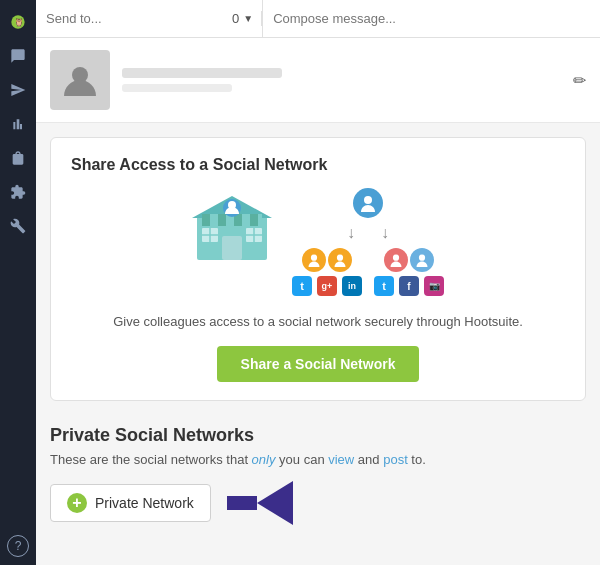 The height and width of the screenshot is (565, 600). Describe the element at coordinates (243, 18) in the screenshot. I see `recipient-count: 0 ▼` at that location.